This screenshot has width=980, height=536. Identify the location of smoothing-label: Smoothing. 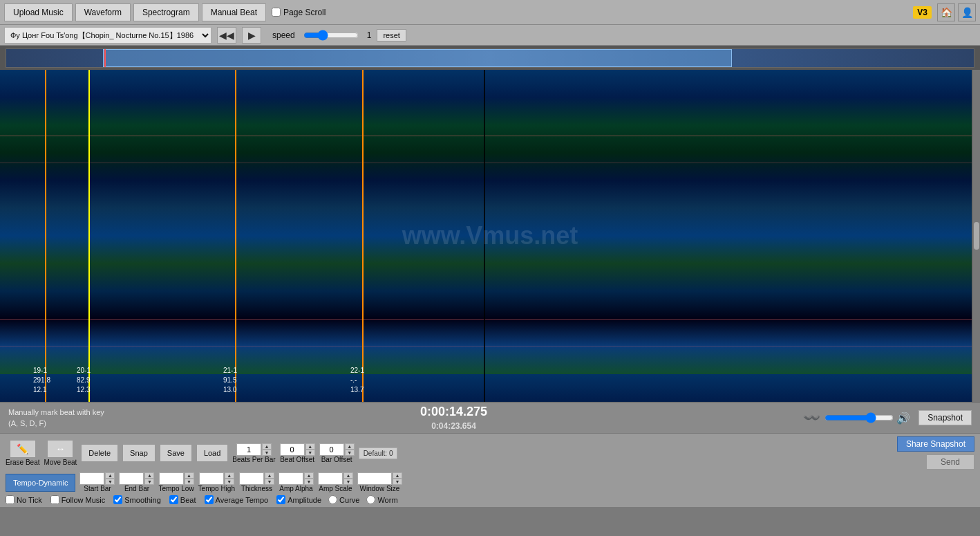
(137, 499).